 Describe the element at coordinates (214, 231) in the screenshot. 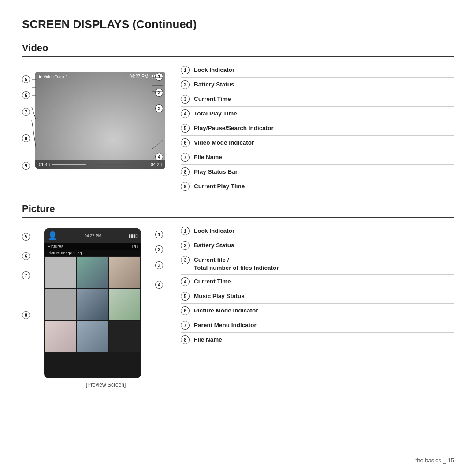

I see `picture-legend-text-1: Lock Indicator` at that location.